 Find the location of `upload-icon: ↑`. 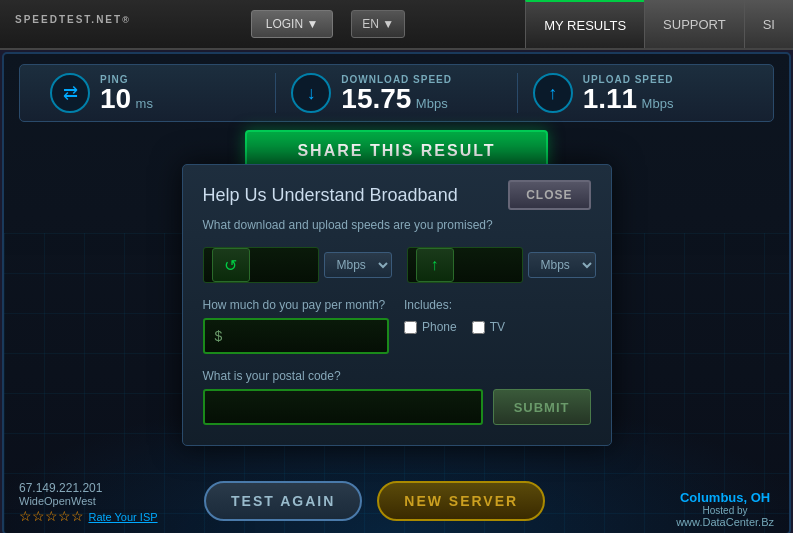

upload-icon: ↑ is located at coordinates (553, 93).